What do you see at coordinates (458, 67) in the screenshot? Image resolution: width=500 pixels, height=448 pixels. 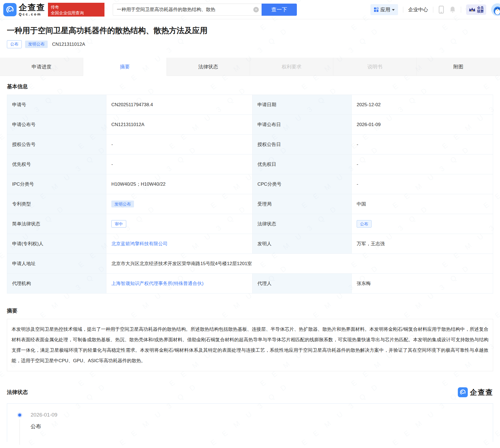 I see `tab-drawings: 附图` at bounding box center [458, 67].